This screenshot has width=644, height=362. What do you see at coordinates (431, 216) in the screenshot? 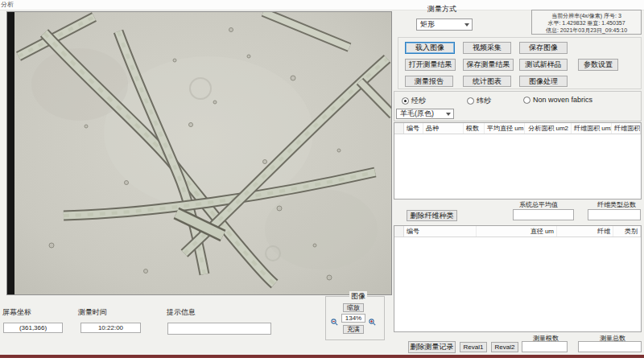
I see `delete-fiber-type-button: 删除纤维种类` at bounding box center [431, 216].